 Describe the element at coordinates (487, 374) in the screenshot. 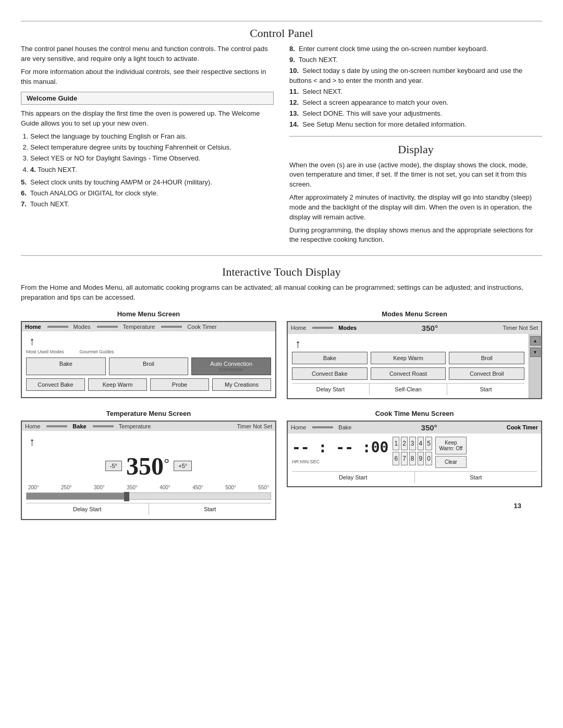

I see `modes-convect-broil-btn: Convect Broil` at that location.